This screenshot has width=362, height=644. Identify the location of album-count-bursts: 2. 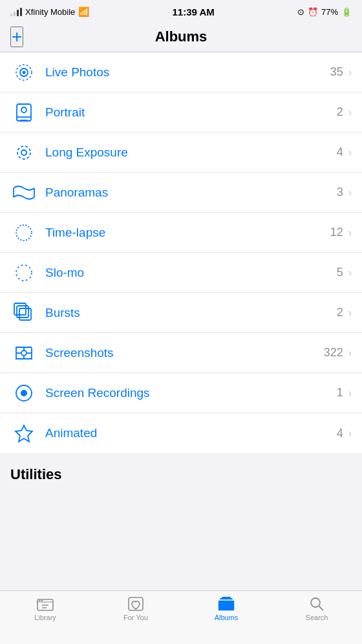
(340, 313).